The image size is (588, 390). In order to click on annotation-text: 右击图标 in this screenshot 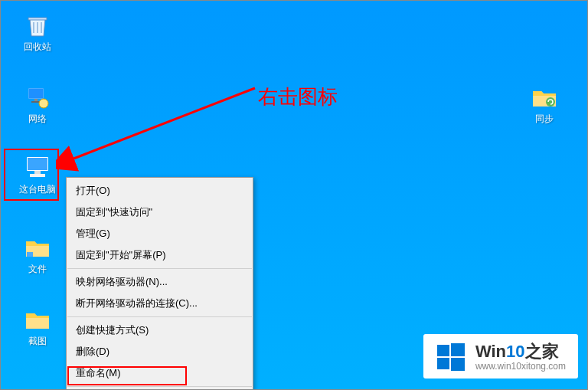, I will do `click(298, 97)`.